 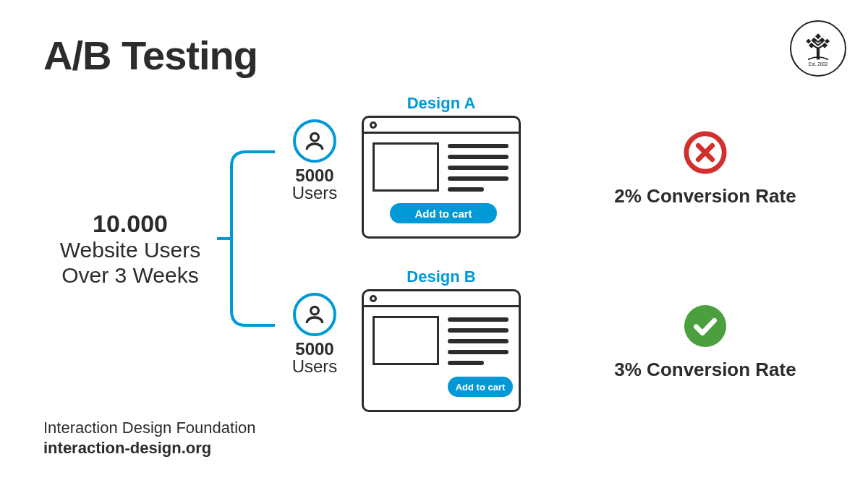 I want to click on total-users-text: 10.000 Website Users Over 3 Weeks, so click(x=130, y=249).